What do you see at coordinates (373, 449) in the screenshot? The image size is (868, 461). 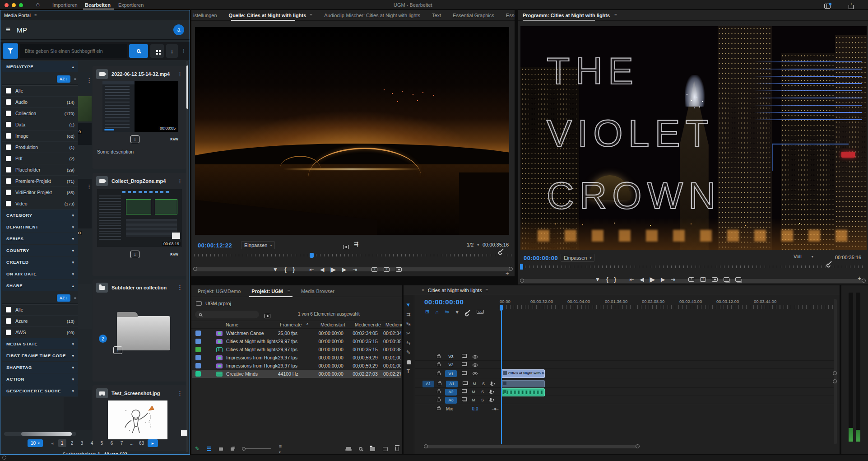 I see `new-bin-icon` at bounding box center [373, 449].